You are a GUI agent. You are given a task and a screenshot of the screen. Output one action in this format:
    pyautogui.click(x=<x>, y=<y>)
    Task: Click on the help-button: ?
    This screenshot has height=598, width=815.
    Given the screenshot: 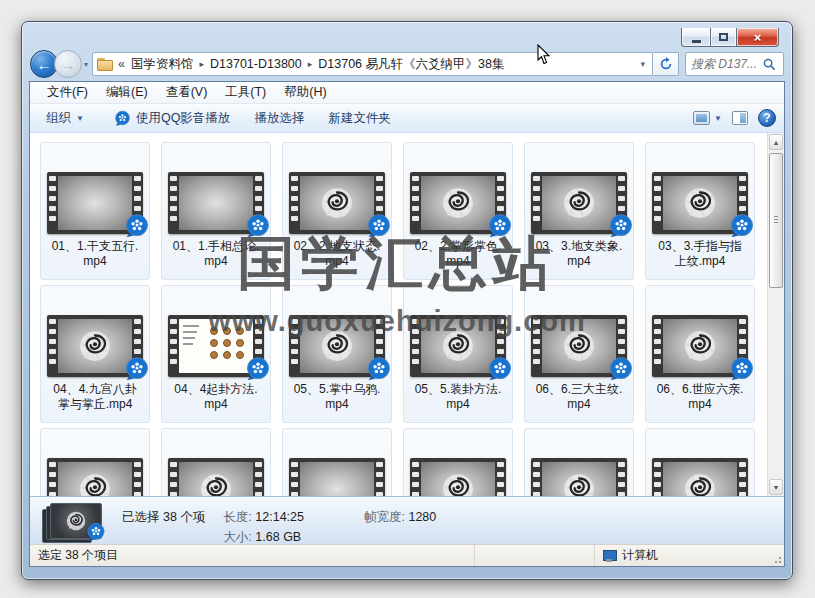 What is the action you would take?
    pyautogui.click(x=767, y=118)
    